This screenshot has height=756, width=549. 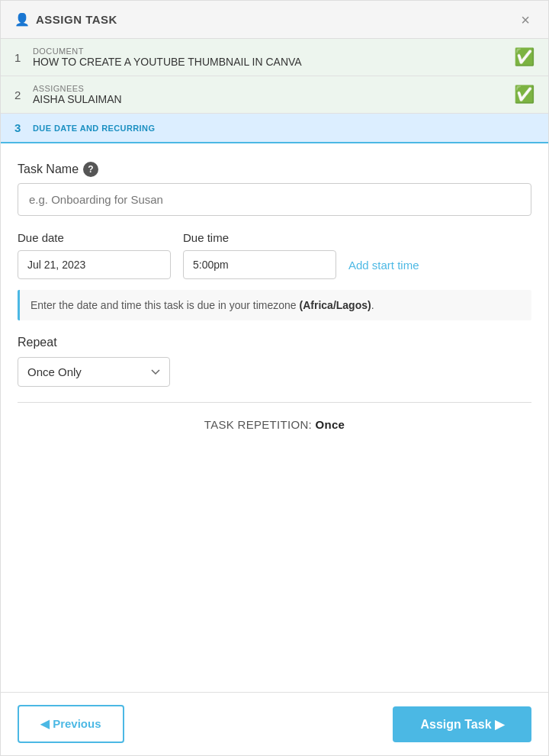 I want to click on person-icon: 👤, so click(x=22, y=20).